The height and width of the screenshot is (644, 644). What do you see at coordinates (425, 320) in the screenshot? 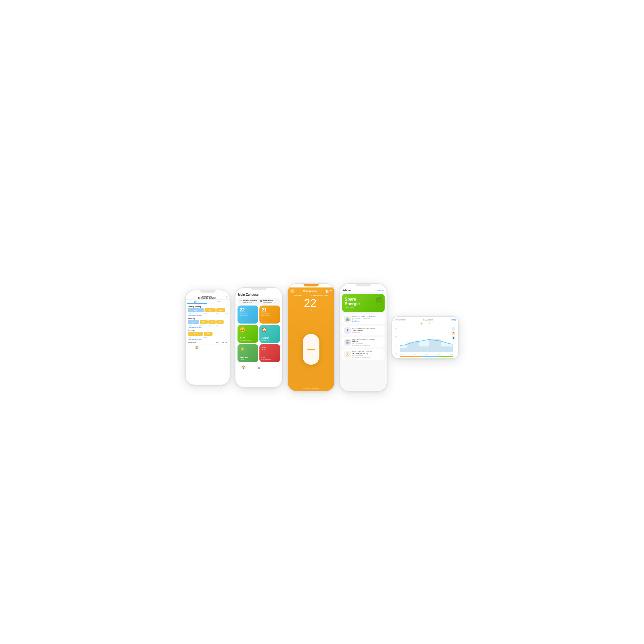
I see `tab-header: Wohnzimmer 07. Juli 2018 Fertig` at bounding box center [425, 320].